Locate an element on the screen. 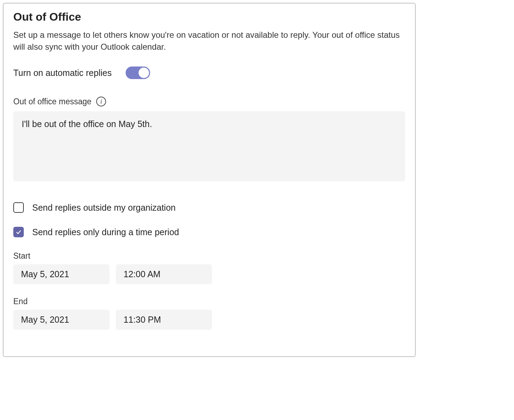  automatic-replies-toggle-row: Turn on automatic replies is located at coordinates (209, 73).